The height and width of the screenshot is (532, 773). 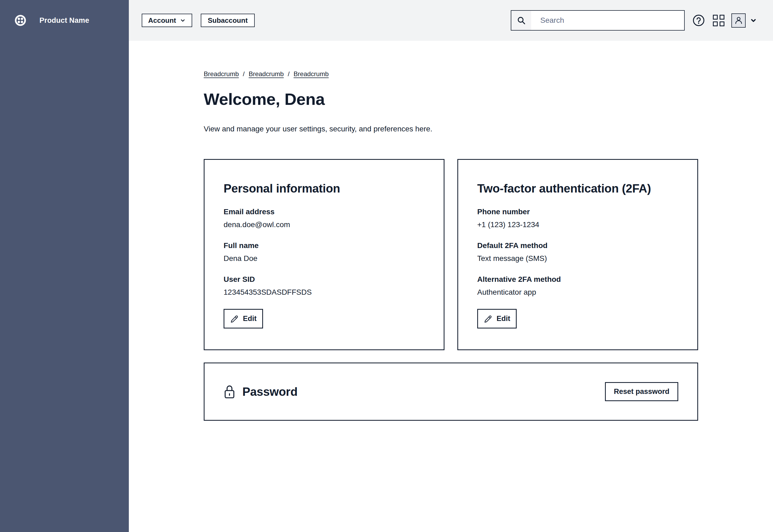 What do you see at coordinates (608, 20) in the screenshot?
I see `search-input` at bounding box center [608, 20].